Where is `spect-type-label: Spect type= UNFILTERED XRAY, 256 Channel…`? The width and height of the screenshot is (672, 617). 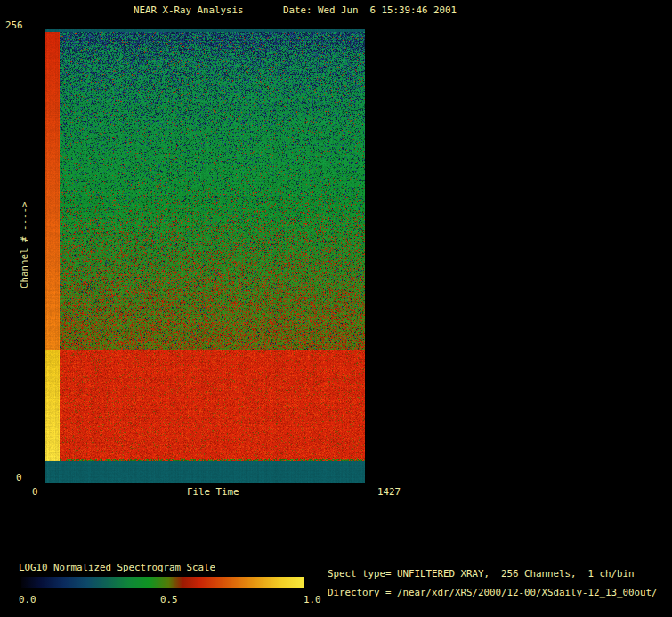 spect-type-label: Spect type= UNFILTERED XRAY, 256 Channel… is located at coordinates (481, 573).